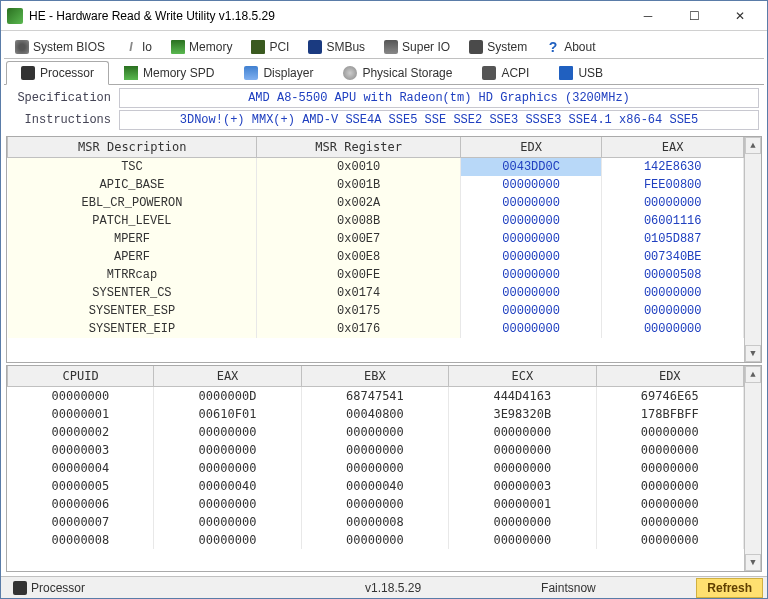  What do you see at coordinates (81, 468) in the screenshot?
I see `table-cell: 00000004` at bounding box center [81, 468].